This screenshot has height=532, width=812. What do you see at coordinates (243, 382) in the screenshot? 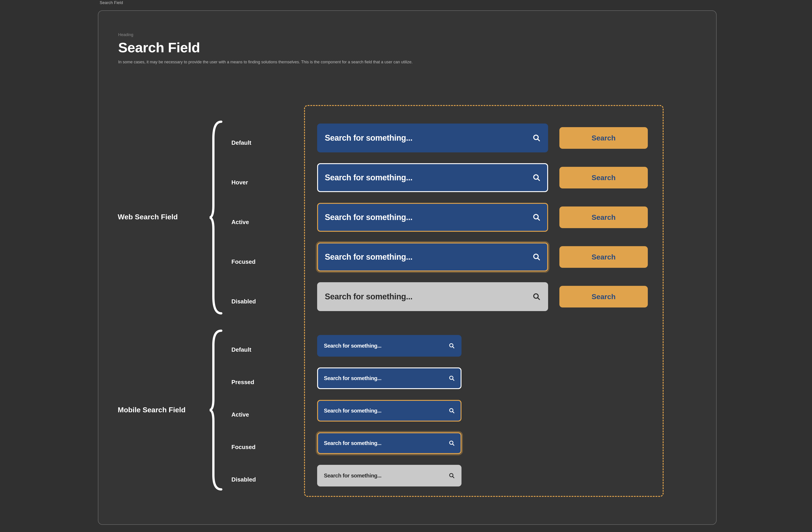
I see `state-label: Pressed` at bounding box center [243, 382].